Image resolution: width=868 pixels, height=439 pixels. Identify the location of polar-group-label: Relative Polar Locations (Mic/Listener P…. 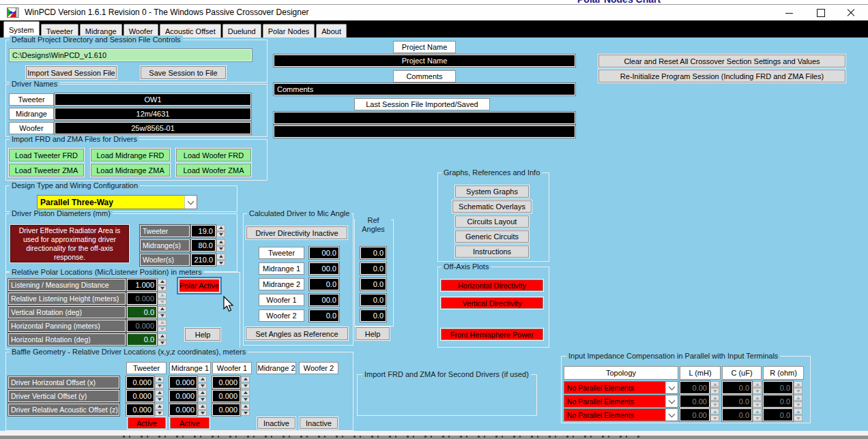
(106, 272).